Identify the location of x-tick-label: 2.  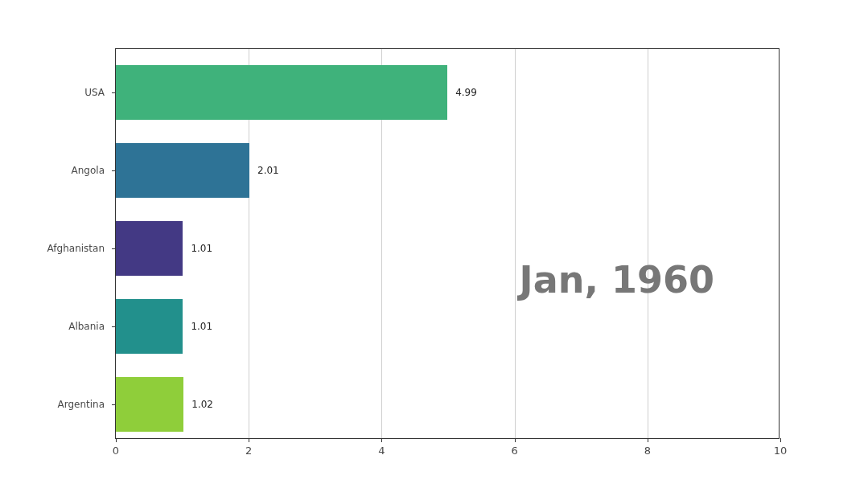
(249, 447).